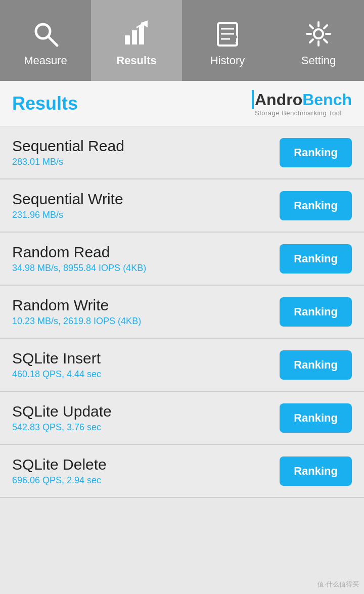 This screenshot has width=364, height=594. Describe the element at coordinates (182, 40) in the screenshot. I see `nav-bar: Measure Results` at that location.